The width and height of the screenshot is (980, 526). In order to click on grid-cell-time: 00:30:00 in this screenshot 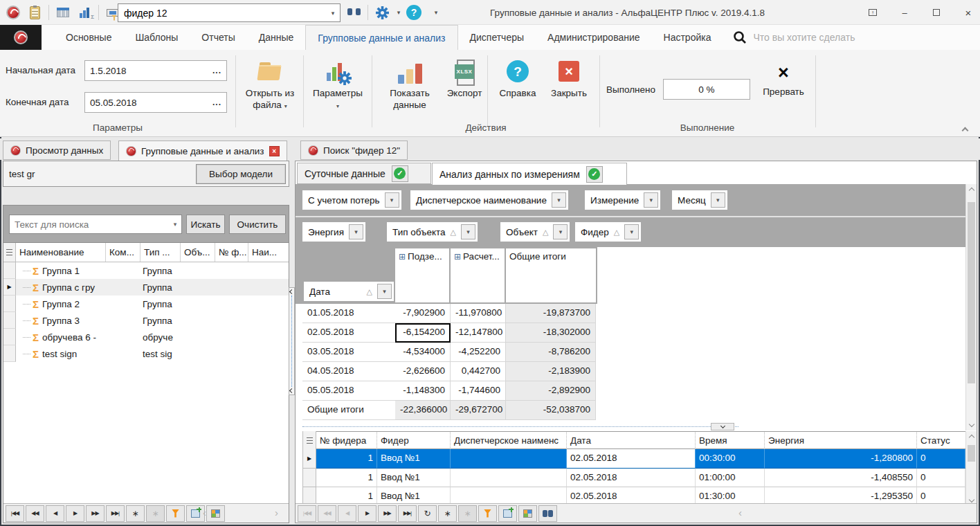, I will do `click(730, 459)`.